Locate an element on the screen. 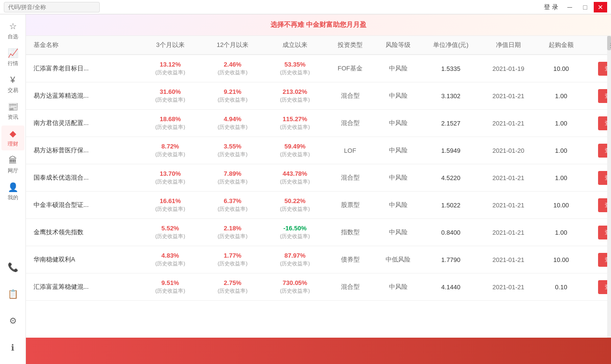 This screenshot has height=364, width=611. nav-1: 3.1302 is located at coordinates (451, 96).